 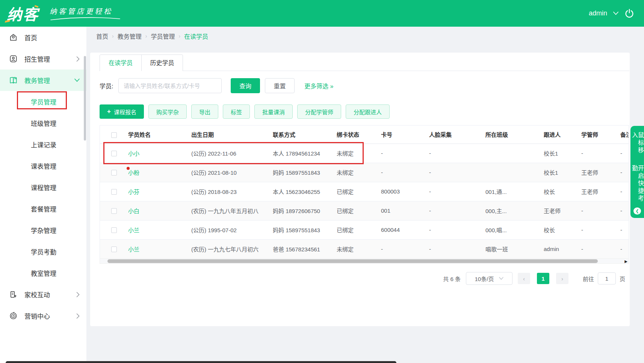 What do you see at coordinates (601, 135) in the screenshot?
I see `col-advisor: 学管师` at bounding box center [601, 135].